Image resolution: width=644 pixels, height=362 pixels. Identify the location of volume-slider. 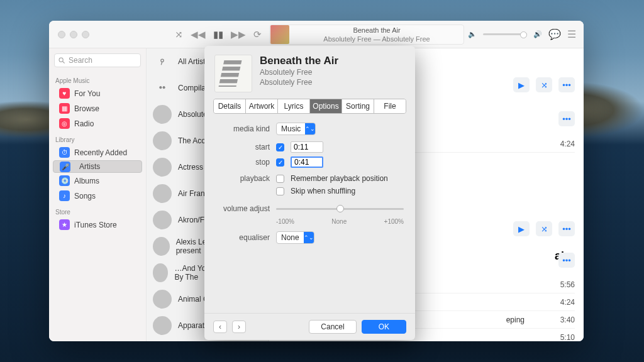
(505, 34).